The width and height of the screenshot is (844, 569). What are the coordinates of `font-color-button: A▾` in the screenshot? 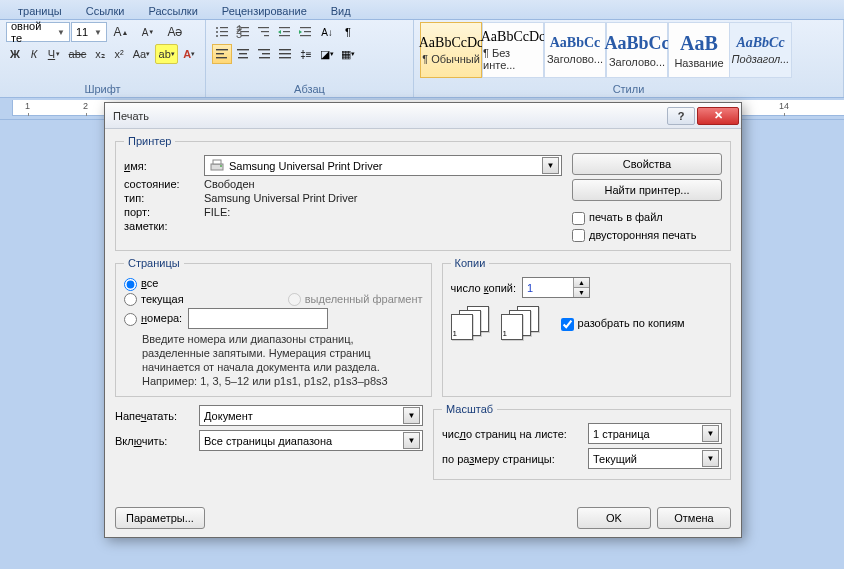 It's located at (189, 54).